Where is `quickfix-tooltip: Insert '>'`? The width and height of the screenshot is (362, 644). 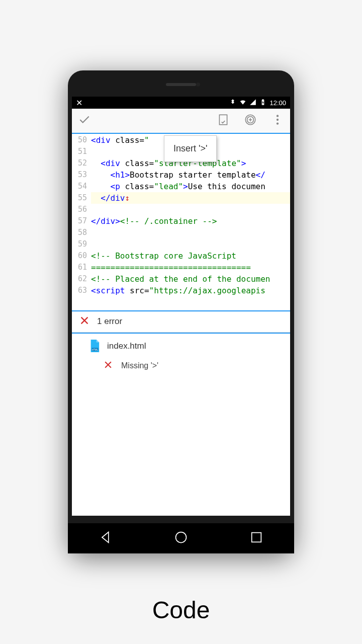 quickfix-tooltip: Insert '>' is located at coordinates (190, 149).